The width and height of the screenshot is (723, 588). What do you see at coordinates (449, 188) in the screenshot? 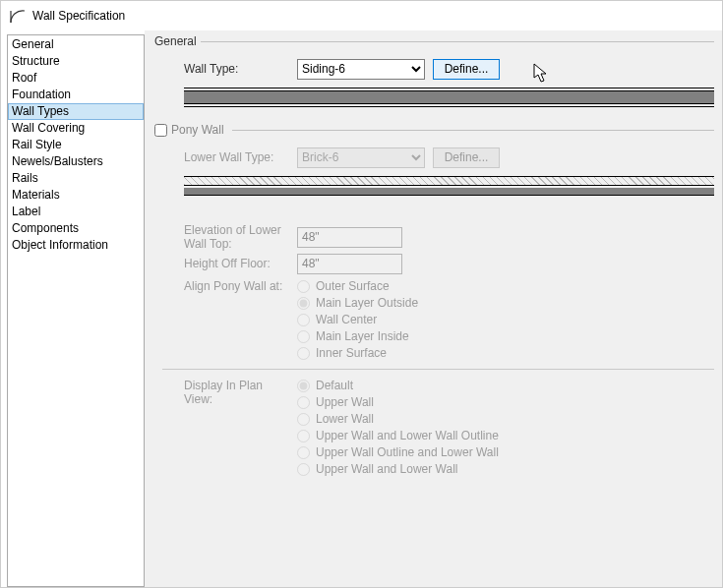
I see `wall-preview-lower` at bounding box center [449, 188].